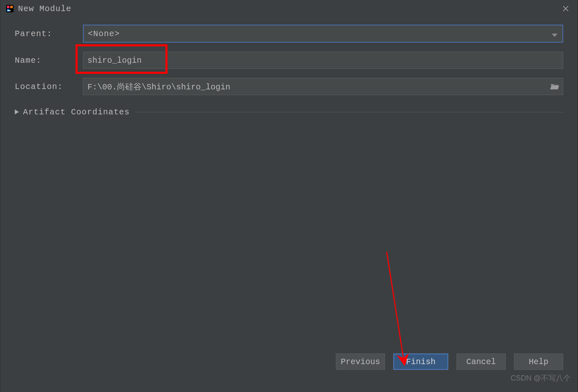 This screenshot has width=578, height=392. What do you see at coordinates (323, 60) in the screenshot?
I see `name-input` at bounding box center [323, 60].